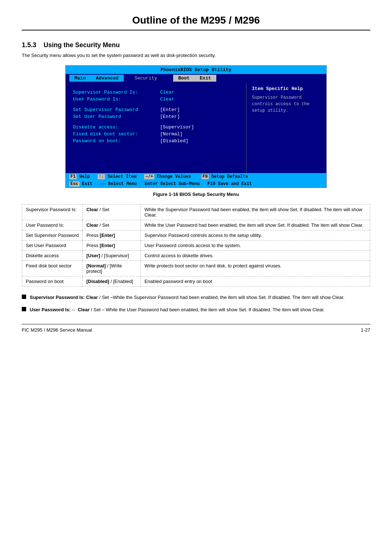 The image size is (392, 554). What do you see at coordinates (111, 282) in the screenshot?
I see `table-cell-value: [Disabled] / [Enabled]` at bounding box center [111, 282].